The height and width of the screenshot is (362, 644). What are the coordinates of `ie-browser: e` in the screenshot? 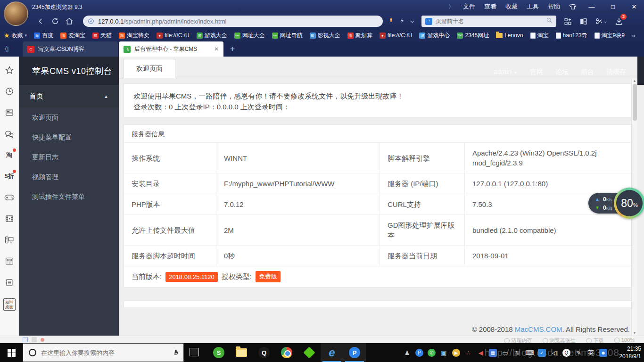 It's located at (332, 353).